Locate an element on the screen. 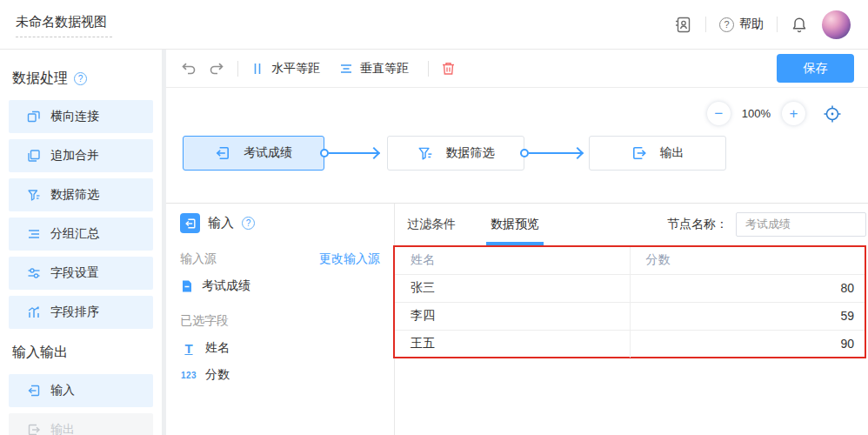 This screenshot has width=868, height=435. output-icon is located at coordinates (34, 429).